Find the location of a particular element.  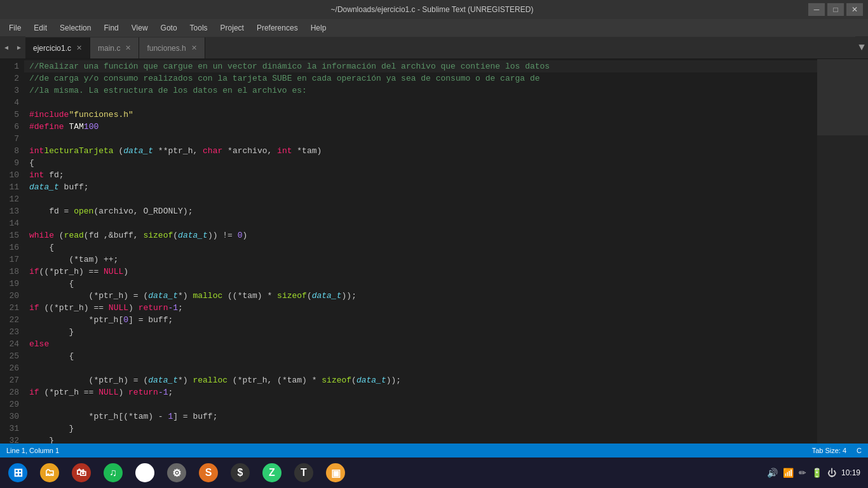

tab-bar: ◀ ▶ ejercicio1.c✕main.c✕funciones.h✕▼ is located at coordinates (434, 48).